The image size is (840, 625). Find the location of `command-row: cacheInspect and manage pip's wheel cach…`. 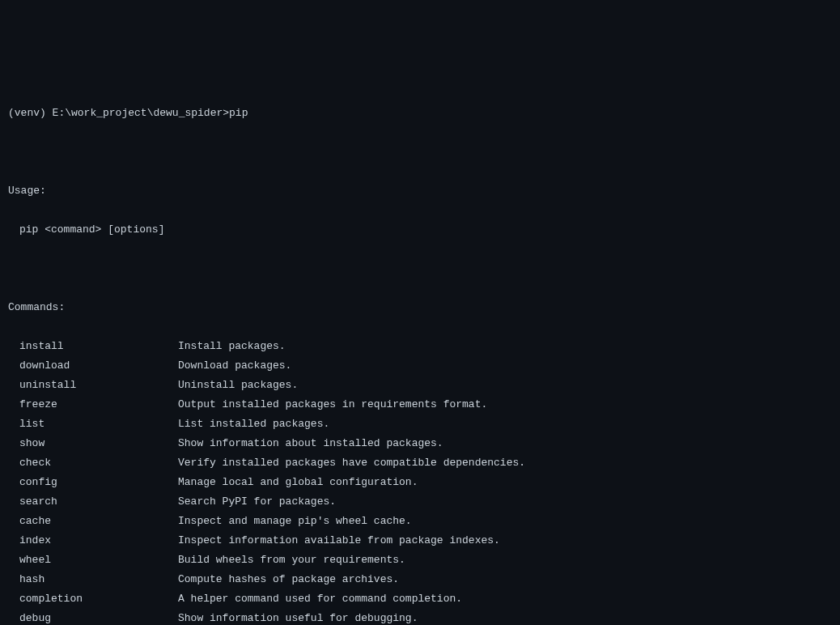

command-row: cacheInspect and manage pip's wheel cach… is located at coordinates (420, 521).